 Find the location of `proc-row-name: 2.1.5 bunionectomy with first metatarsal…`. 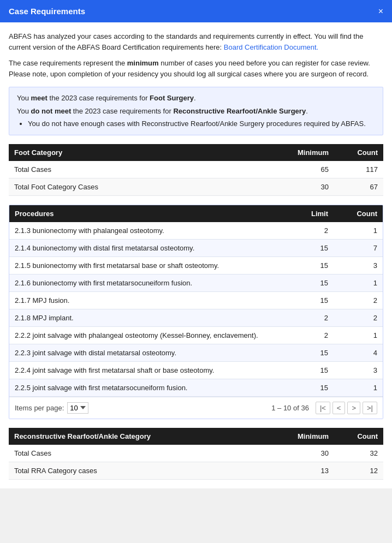

proc-row-name: 2.1.5 bunionectomy with first metatarsal… is located at coordinates (147, 265).